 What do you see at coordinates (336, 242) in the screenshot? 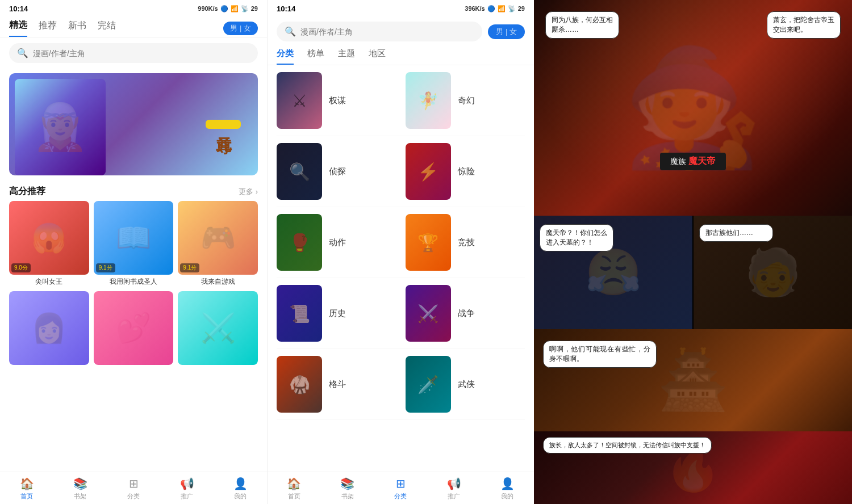
I see `cat-dongzuo: 🥊 动作` at bounding box center [336, 242].